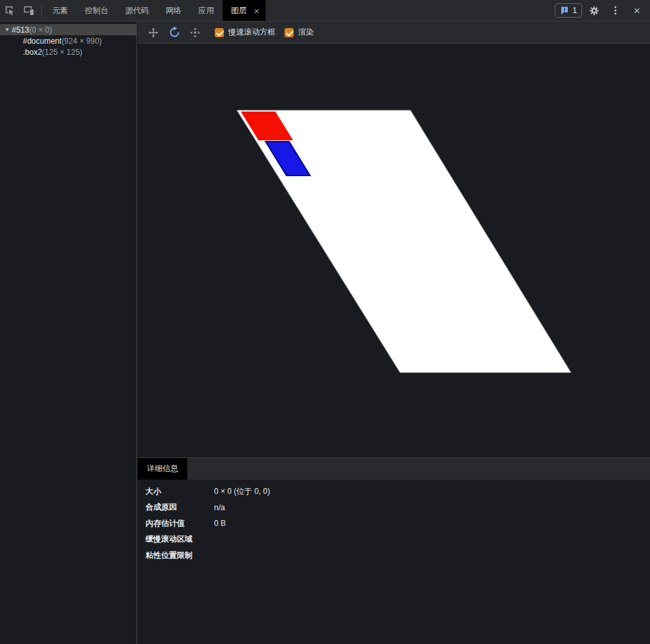 The image size is (650, 644). I want to click on panel-tabs: 元素 控制台 源代码 网络 应用 图层 ×, so click(155, 10).